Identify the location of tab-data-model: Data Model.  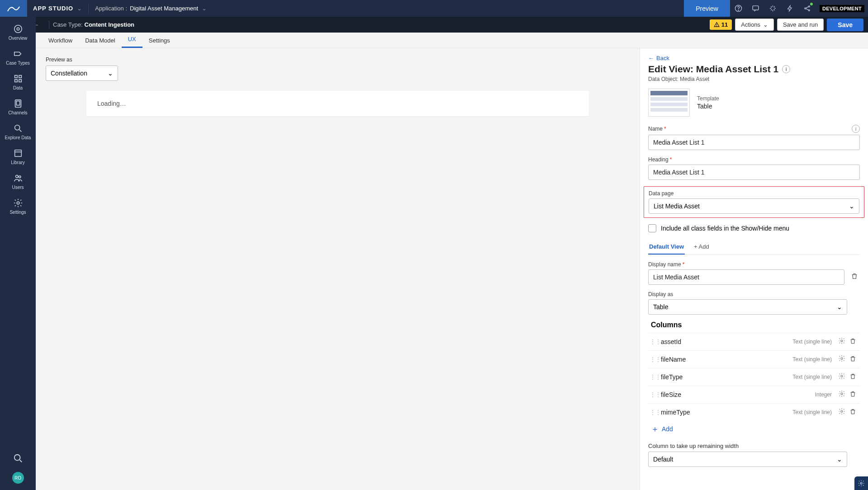
(100, 41).